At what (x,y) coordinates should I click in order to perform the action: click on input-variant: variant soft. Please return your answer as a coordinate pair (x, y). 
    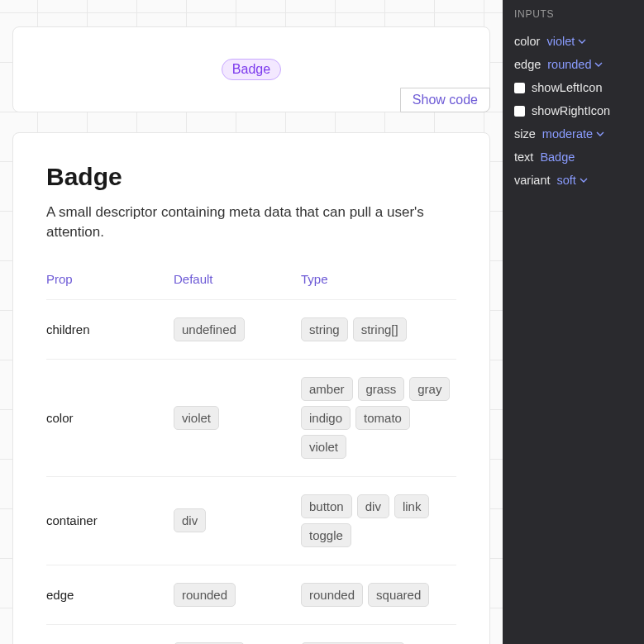
    Looking at the image, I should click on (574, 180).